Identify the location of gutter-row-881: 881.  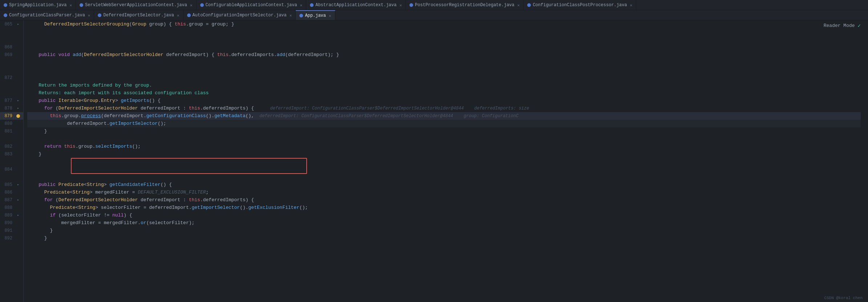
(12, 131).